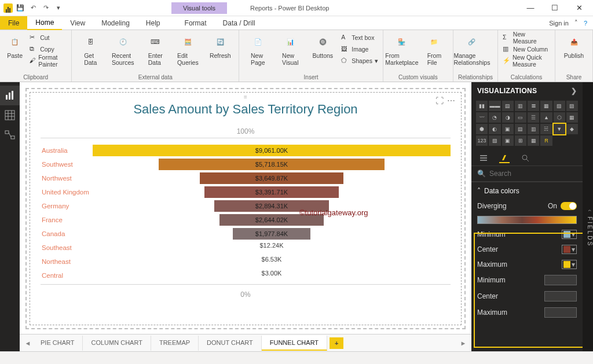  I want to click on buttons-button: 🔘Buttons, so click(323, 46).